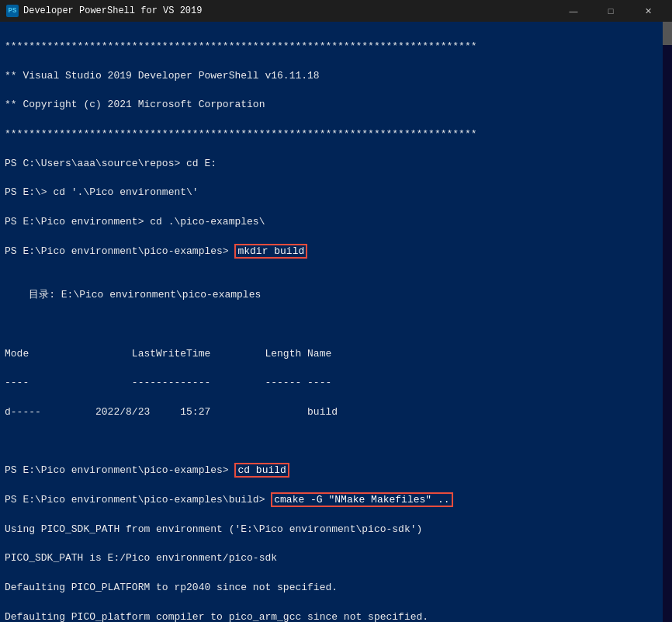  I want to click on title-bar: PS Developer PowerShell for VS 2019 — □ …, so click(336, 11).